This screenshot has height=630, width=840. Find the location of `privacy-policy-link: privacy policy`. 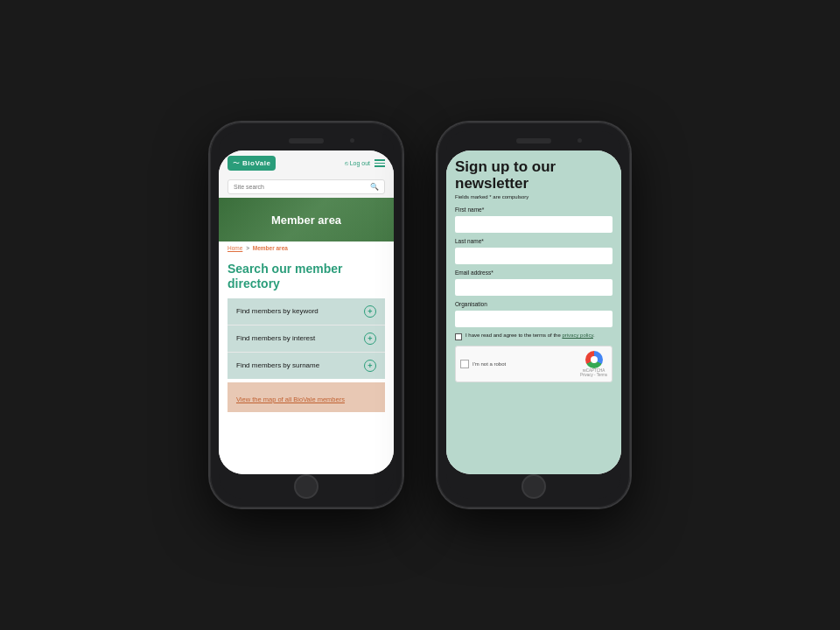

privacy-policy-link: privacy policy is located at coordinates (578, 335).